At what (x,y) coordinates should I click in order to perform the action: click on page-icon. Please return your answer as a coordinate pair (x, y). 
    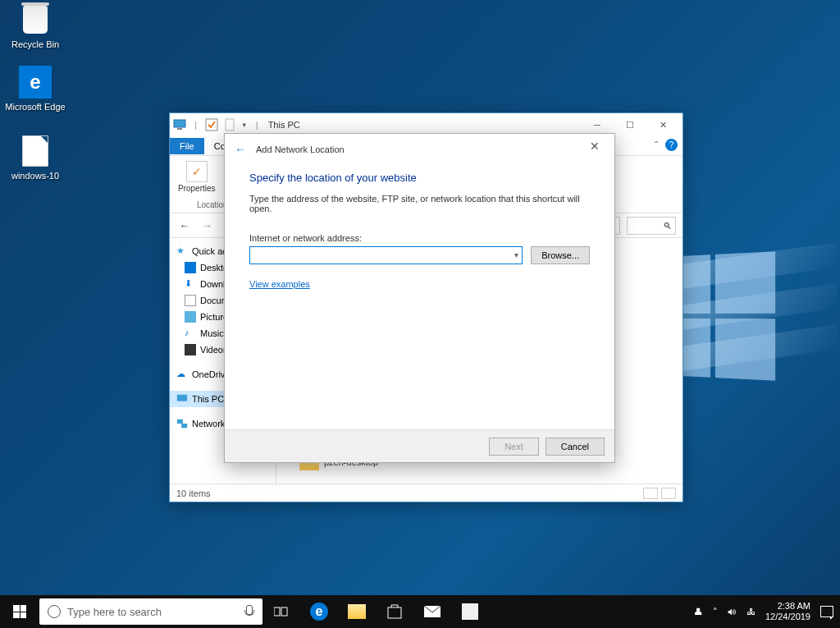
    Looking at the image, I should click on (230, 125).